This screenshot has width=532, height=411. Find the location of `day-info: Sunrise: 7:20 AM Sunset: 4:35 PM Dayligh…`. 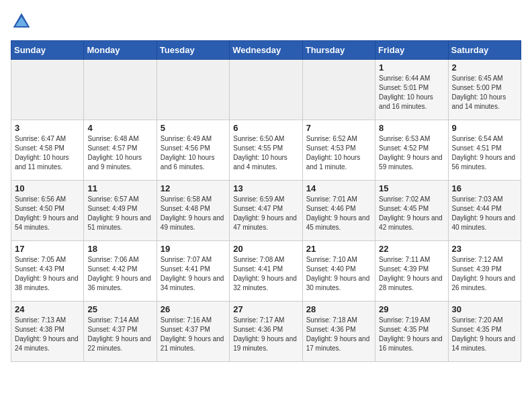

day-info: Sunrise: 7:20 AM Sunset: 4:35 PM Dayligh… is located at coordinates (485, 334).